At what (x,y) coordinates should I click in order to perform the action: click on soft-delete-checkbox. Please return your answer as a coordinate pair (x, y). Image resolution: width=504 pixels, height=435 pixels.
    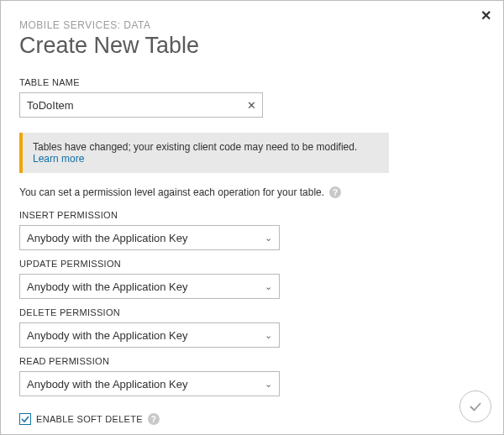
    Looking at the image, I should click on (25, 419).